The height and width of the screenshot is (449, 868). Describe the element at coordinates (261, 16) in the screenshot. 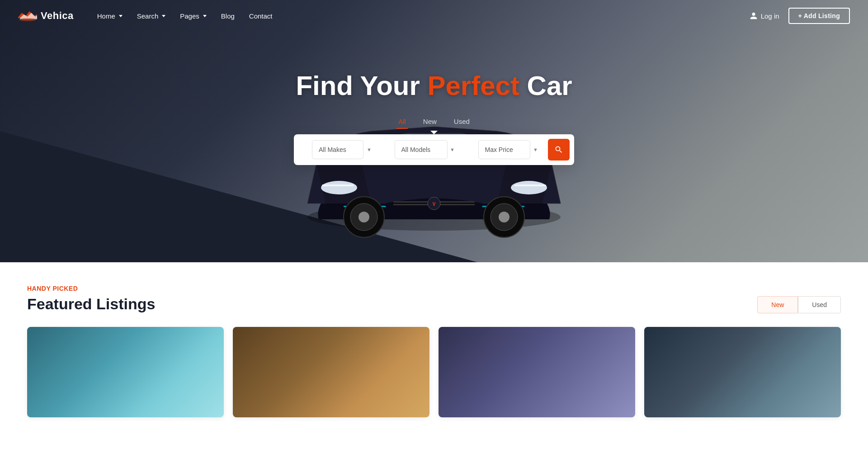

I see `nav-link-contact: Contact` at that location.